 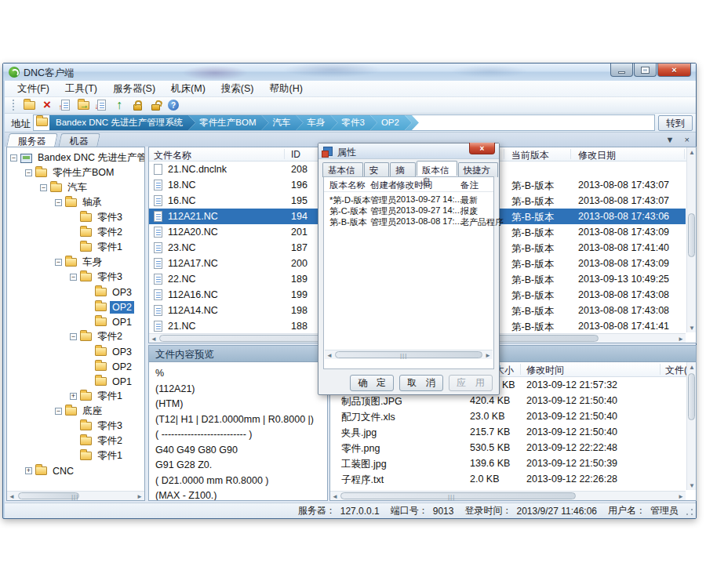 I want to click on attachment-row: 制品顶图.JPG420.4 KB2013-09-12 21:50:40, so click(x=508, y=401).